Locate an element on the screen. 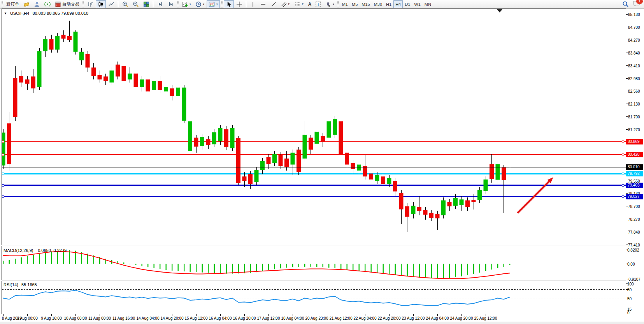 This screenshot has width=644, height=324. price-line-badge: 80.010 is located at coordinates (635, 167).